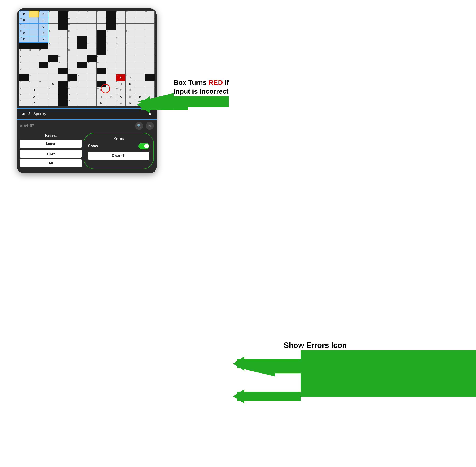  Describe the element at coordinates (92, 65) in the screenshot. I see `cell-46: 46` at that location.